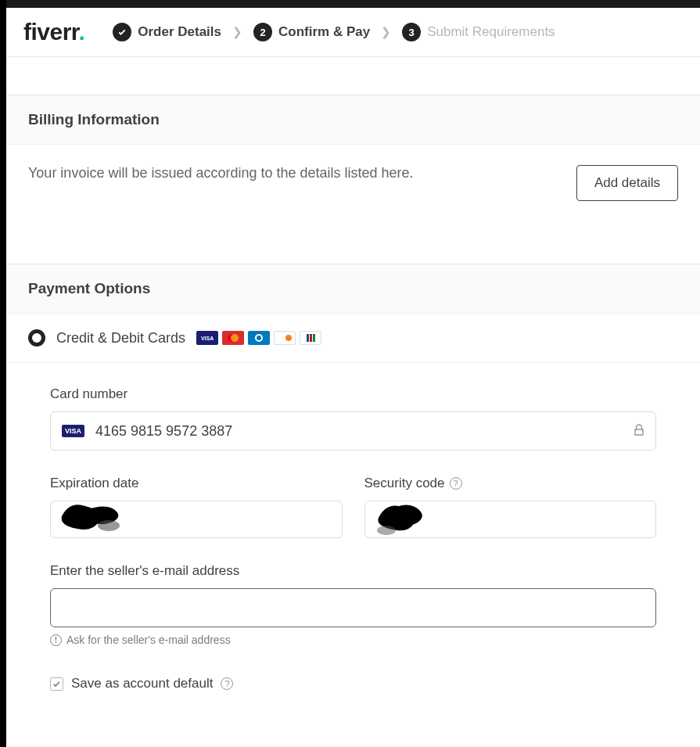 Image resolution: width=700 pixels, height=747 pixels. Describe the element at coordinates (405, 483) in the screenshot. I see `security-code-text: Security code` at that location.